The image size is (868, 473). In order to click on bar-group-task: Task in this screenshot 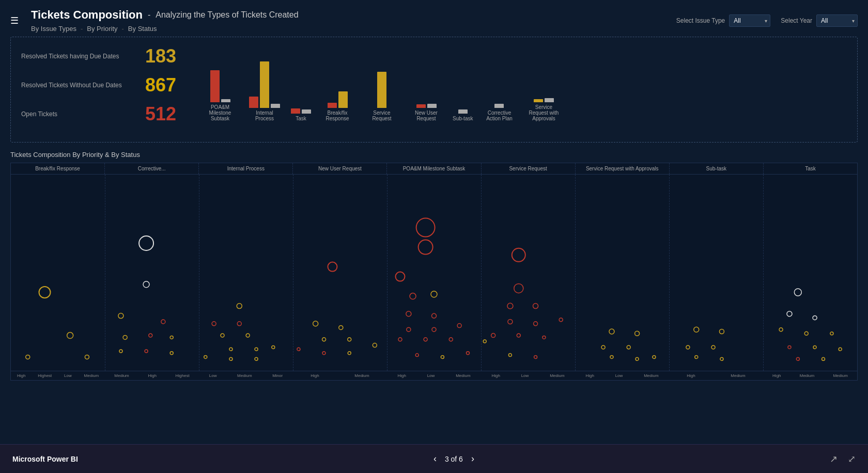, I will do `click(301, 89)`.